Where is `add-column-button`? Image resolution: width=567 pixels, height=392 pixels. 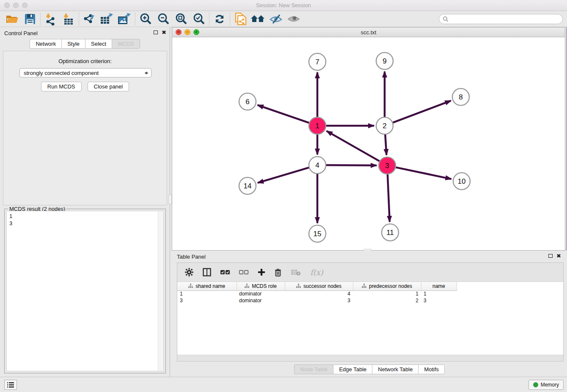 add-column-button is located at coordinates (261, 272).